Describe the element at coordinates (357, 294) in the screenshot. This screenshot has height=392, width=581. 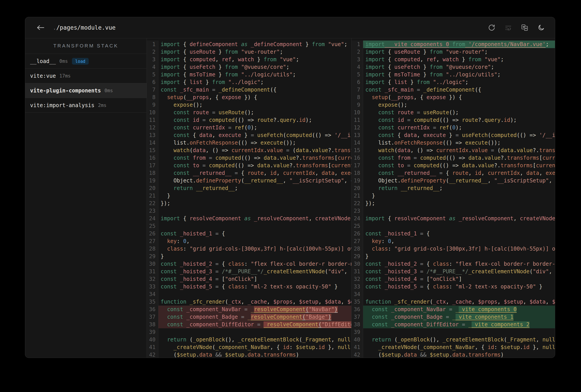
I see `line-number: 34` at that location.